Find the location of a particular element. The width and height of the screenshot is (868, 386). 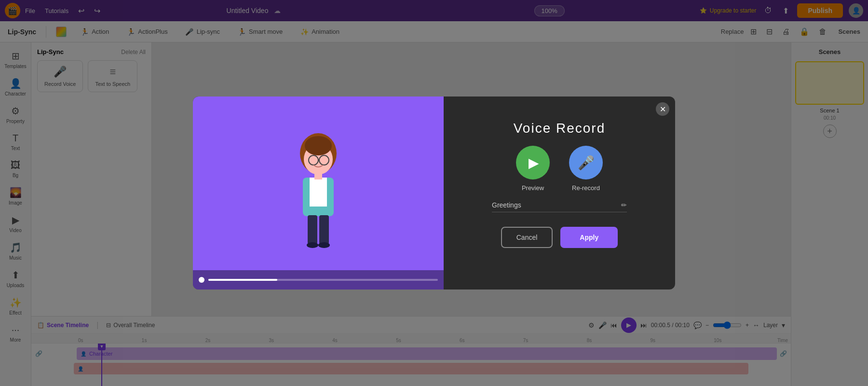

preview-label: Preview is located at coordinates (533, 188).